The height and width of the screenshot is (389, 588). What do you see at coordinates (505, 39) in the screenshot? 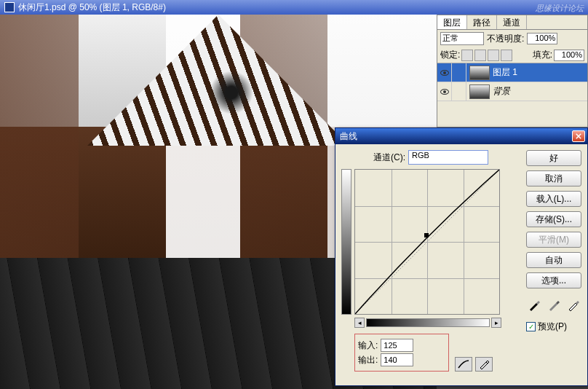
I see `opacity-label: 不透明度:` at bounding box center [505, 39].